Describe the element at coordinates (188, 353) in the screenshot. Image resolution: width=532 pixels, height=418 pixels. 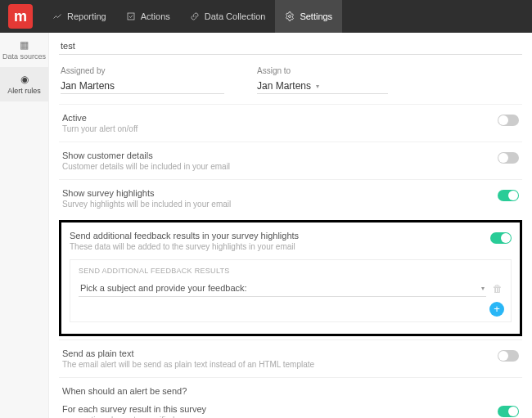
I see `setting-title: Send as plain text` at that location.